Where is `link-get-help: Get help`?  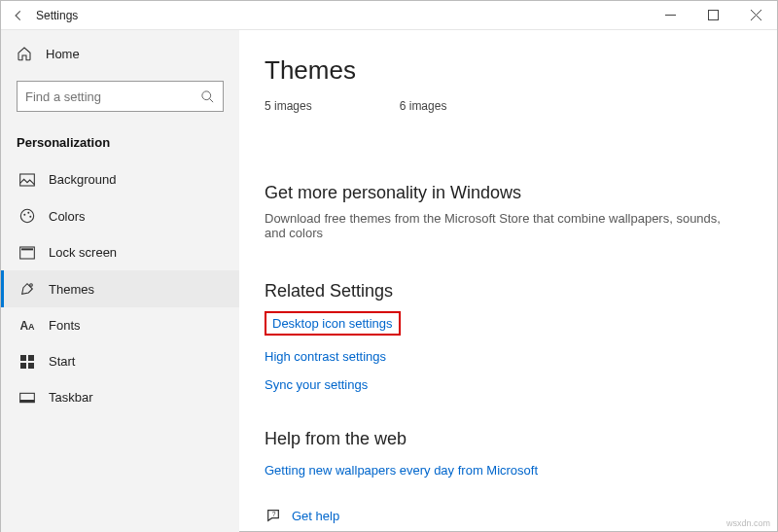
link-get-help: Get help is located at coordinates (315, 515).